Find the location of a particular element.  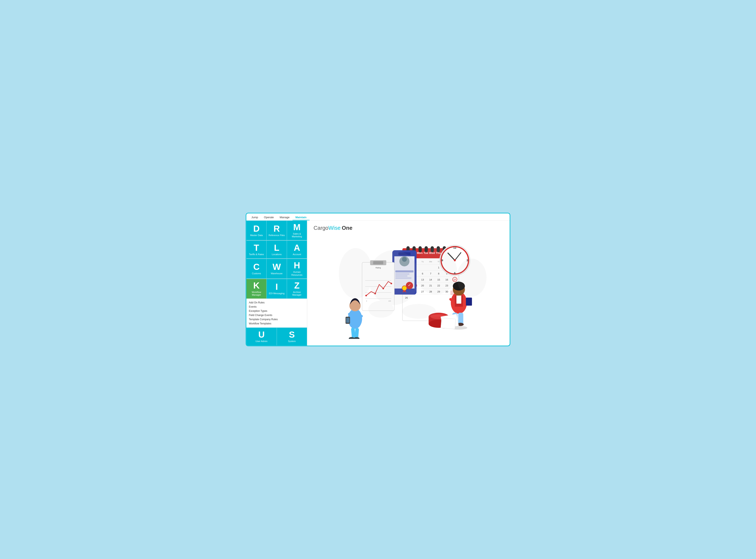

tile-master-data: D Master Data is located at coordinates (257, 230).